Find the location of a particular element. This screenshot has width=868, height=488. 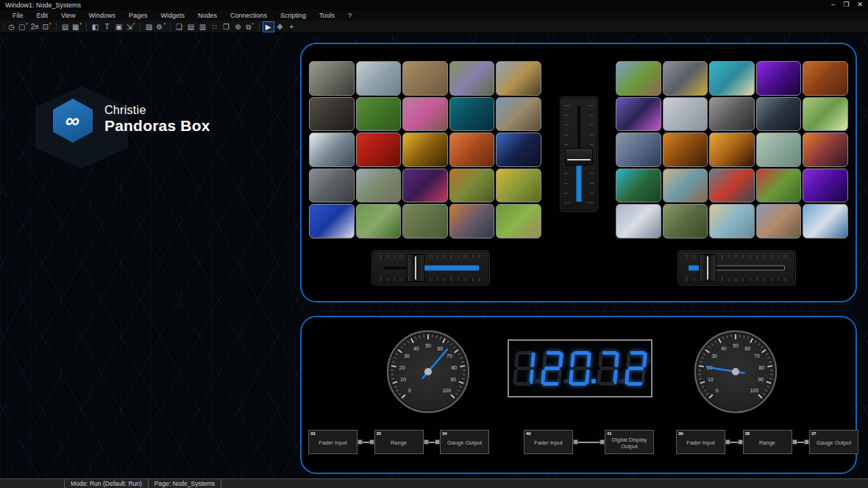

thumbnail-park-walk is located at coordinates (379, 221).